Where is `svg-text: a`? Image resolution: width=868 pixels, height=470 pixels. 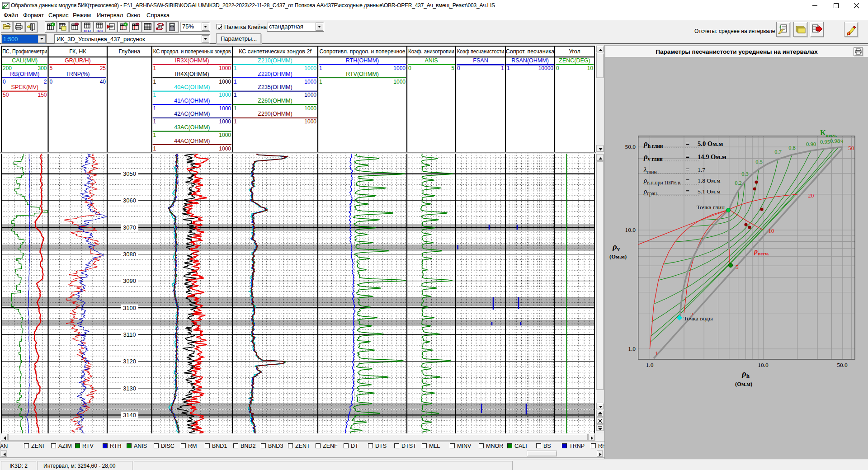
svg-text: a is located at coordinates (849, 33).